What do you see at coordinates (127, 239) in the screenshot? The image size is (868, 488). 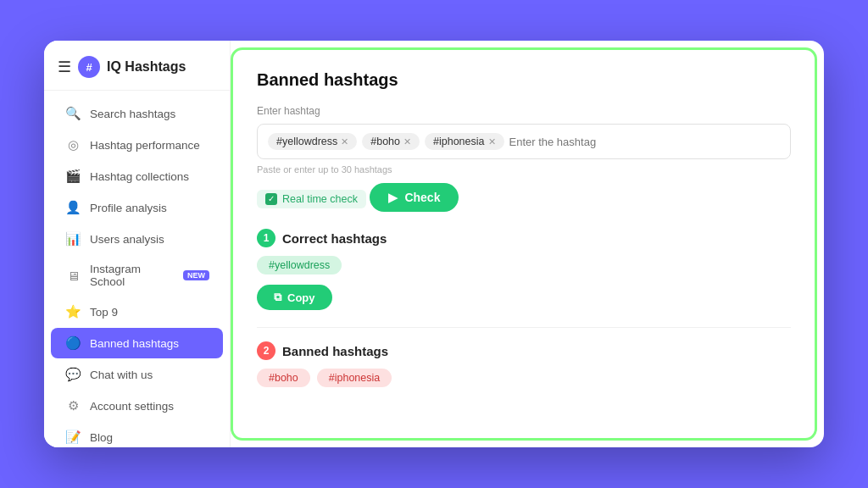 I see `sidebar-item-label-users-analysis: Users analysis` at bounding box center [127, 239].